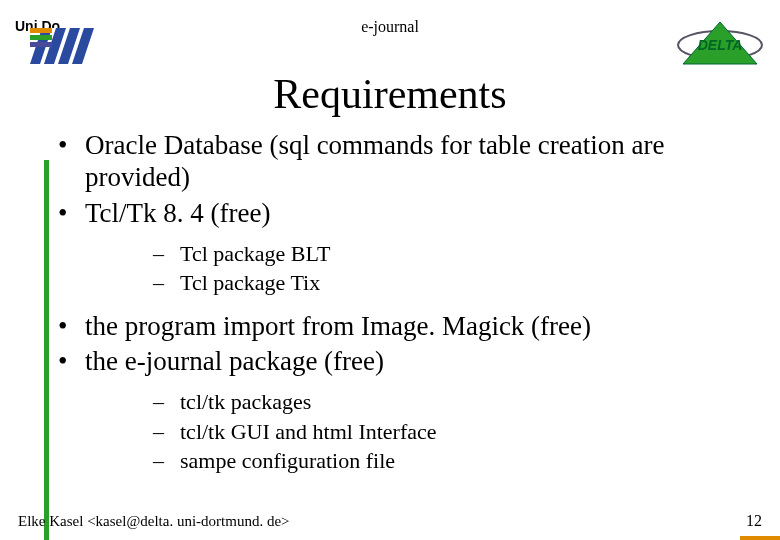 The height and width of the screenshot is (540, 780). Describe the element at coordinates (390, 162) in the screenshot. I see `bullet-item: Oracle Database (sql commands for table …` at that location.